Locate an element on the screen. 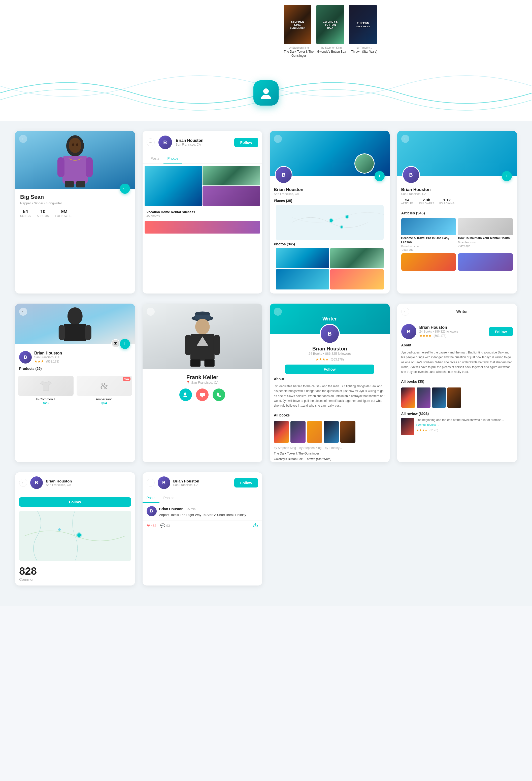  card-header-row: ← B Brian Houston San Francisco, CA is located at coordinates (75, 483).